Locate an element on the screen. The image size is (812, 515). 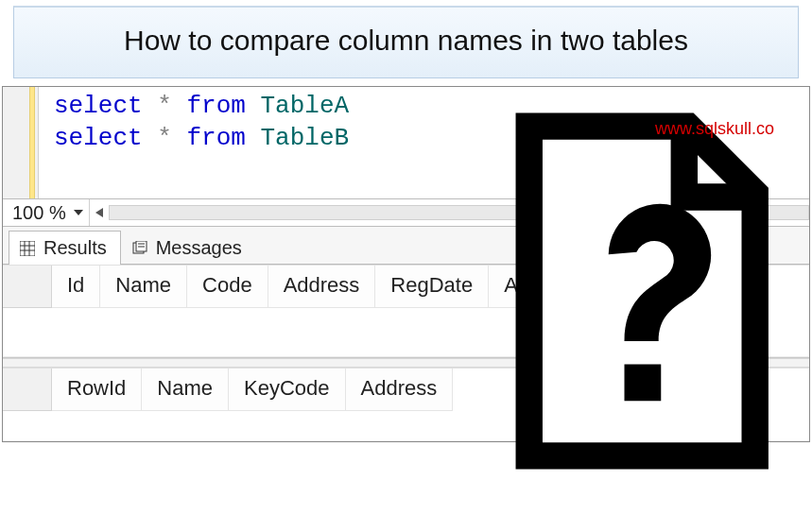
horizontal-scrollbar is located at coordinates (450, 213).